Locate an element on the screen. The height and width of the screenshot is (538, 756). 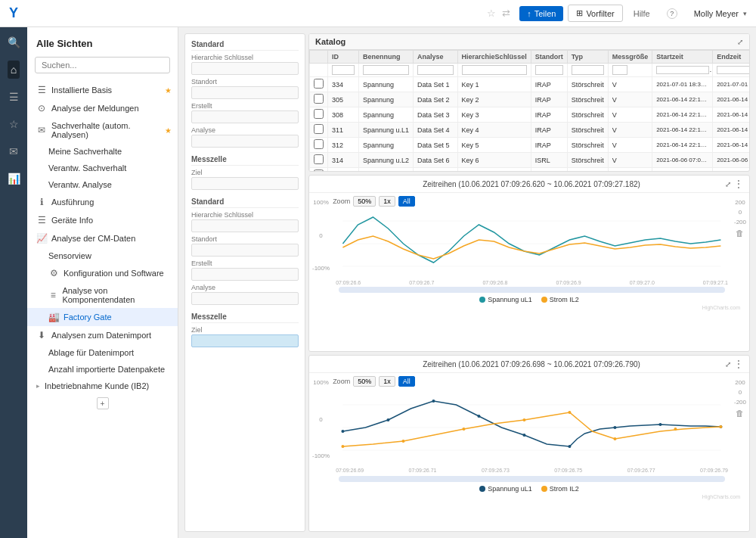
factory-icon: 🏭 is located at coordinates (54, 317).